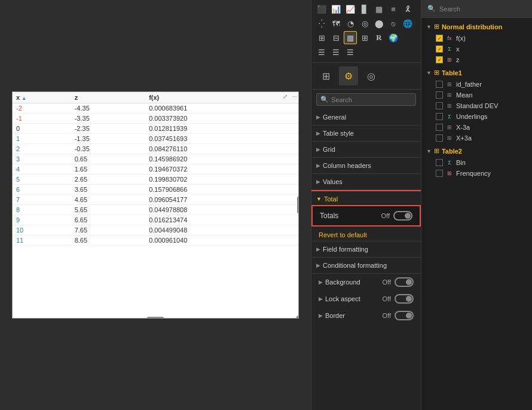 The height and width of the screenshot is (410, 532). Describe the element at coordinates (404, 316) in the screenshot. I see `border-toggle` at that location.